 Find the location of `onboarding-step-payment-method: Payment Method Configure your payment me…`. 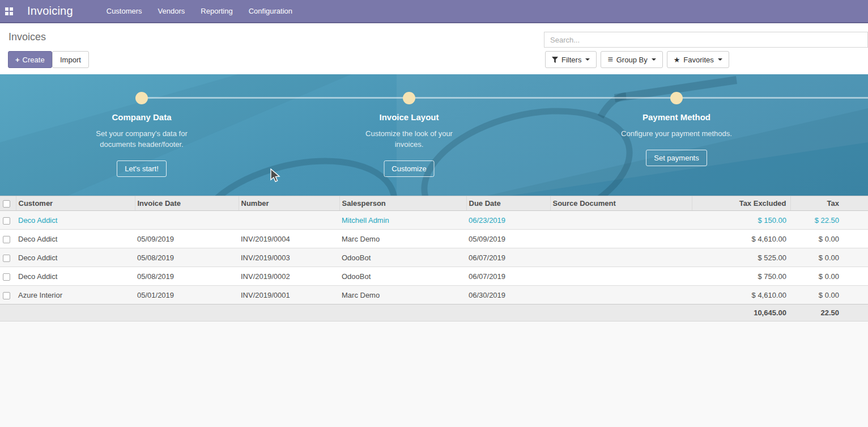

onboarding-step-payment-method: Payment Method Configure your payment me… is located at coordinates (676, 139).